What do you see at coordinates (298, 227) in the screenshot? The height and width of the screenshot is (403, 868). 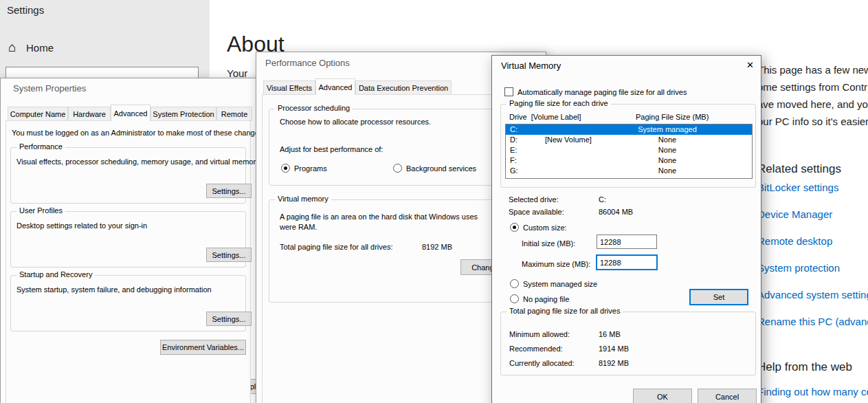 I see `virtual-memory-description-line2: were RAM.` at bounding box center [298, 227].